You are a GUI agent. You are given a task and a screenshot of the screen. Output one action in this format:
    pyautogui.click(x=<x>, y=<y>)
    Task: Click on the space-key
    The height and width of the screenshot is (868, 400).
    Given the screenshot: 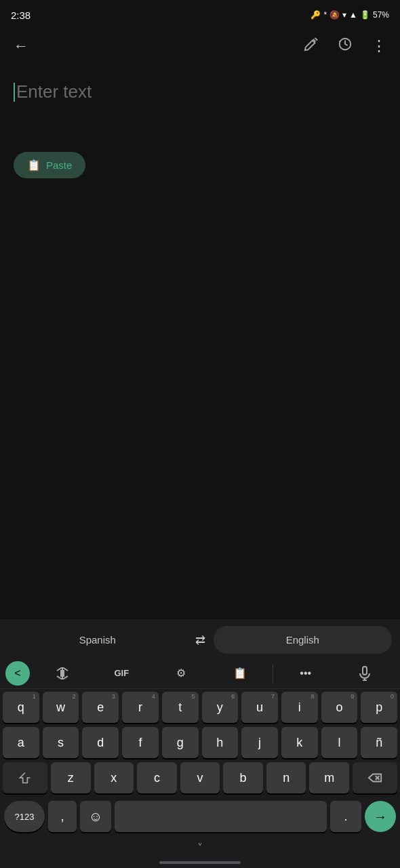 What is the action you would take?
    pyautogui.click(x=221, y=816)
    